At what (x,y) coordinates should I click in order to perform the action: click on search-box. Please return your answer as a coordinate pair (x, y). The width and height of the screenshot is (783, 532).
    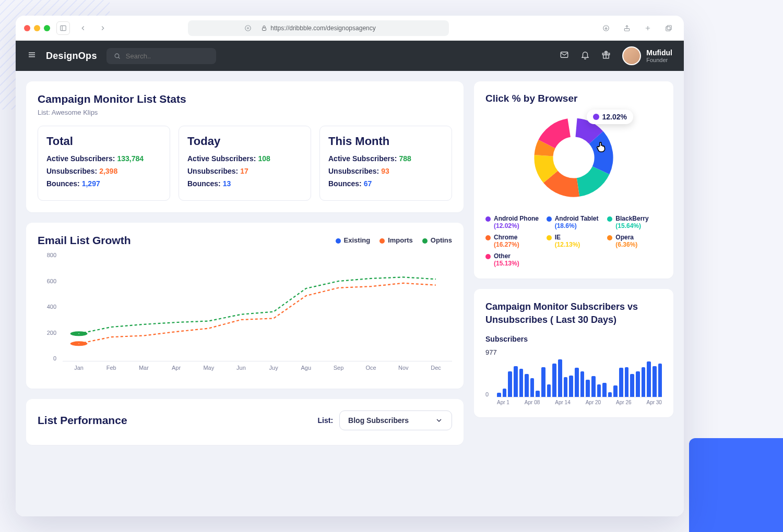
    Looking at the image, I should click on (161, 56).